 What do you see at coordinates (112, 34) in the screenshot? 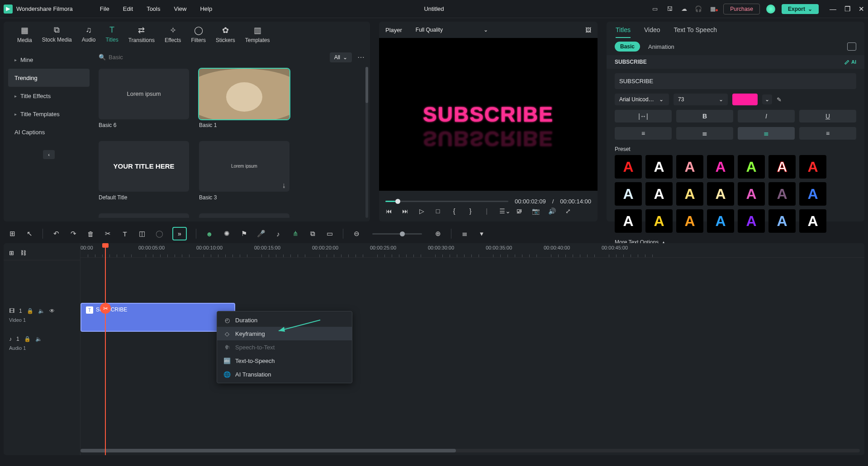
I see `nav-titles: TTitles` at bounding box center [112, 34].